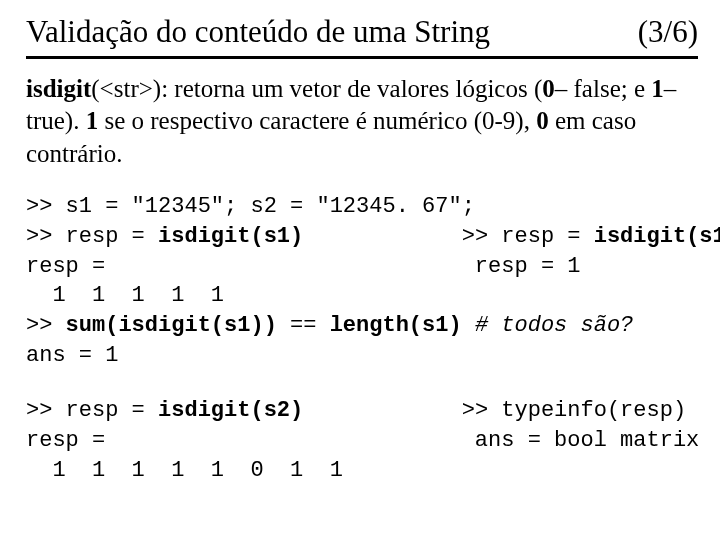 The image size is (720, 540). Describe the element at coordinates (362, 36) in the screenshot. I see `title-row: Validação do conteúdo de uma String (3/6…` at that location.